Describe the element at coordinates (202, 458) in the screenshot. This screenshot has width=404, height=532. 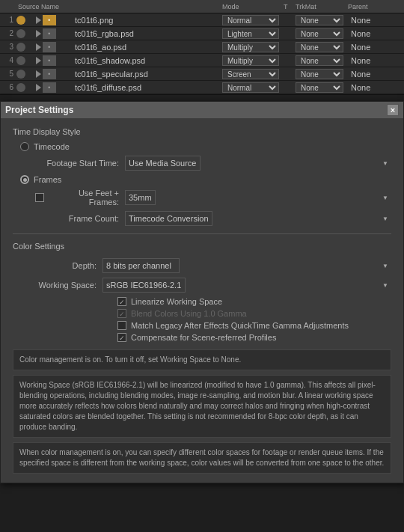
I see `color-mgmt-info-box: When color management is on, you can spe…` at that location.